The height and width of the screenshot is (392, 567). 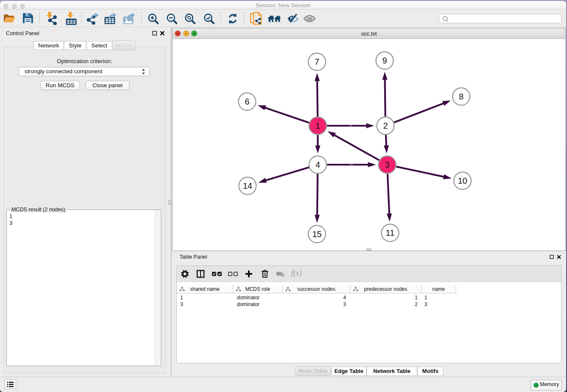 What do you see at coordinates (248, 186) in the screenshot?
I see `svg-text: 14` at bounding box center [248, 186].